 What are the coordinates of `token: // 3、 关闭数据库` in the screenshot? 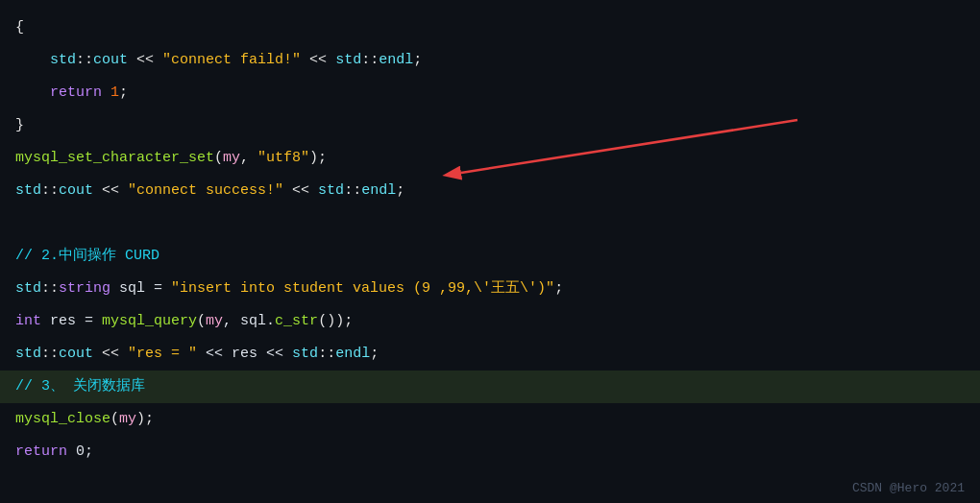 It's located at (81, 387).